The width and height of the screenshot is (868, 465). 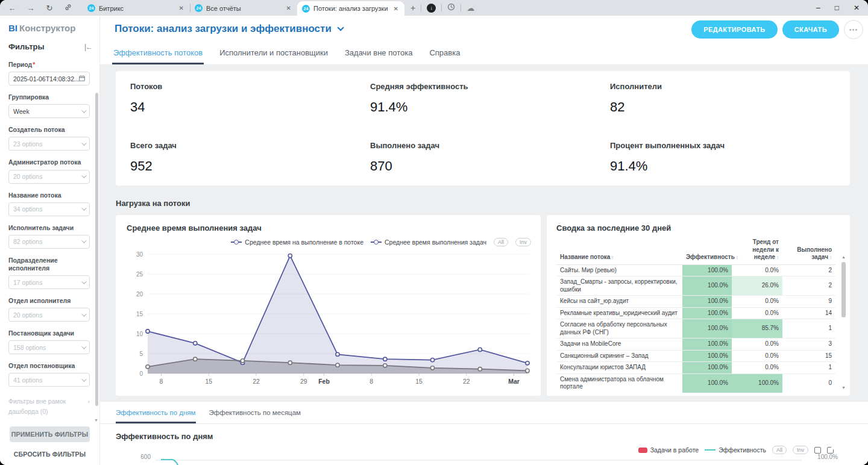 What do you see at coordinates (274, 57) in the screenshot?
I see `tab-1: Исполнители и постановщики` at bounding box center [274, 57].